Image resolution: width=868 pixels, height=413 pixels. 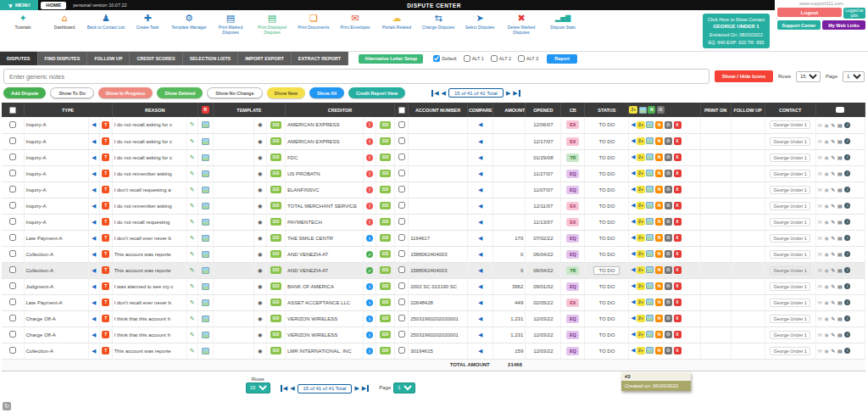 What do you see at coordinates (180, 93) in the screenshot?
I see `show-deleted-button: Show Deleted` at bounding box center [180, 93].